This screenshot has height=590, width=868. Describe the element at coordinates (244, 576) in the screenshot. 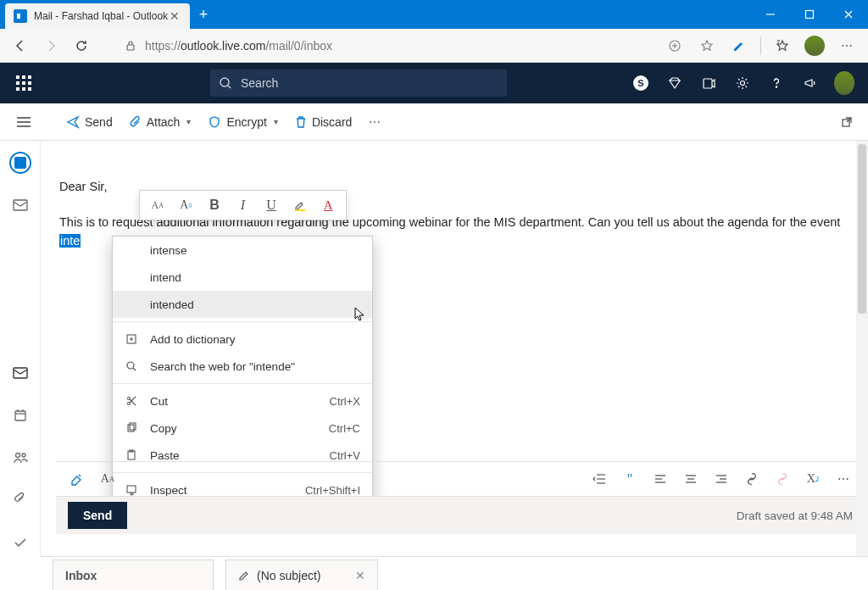

I see `pencil-icon` at that location.